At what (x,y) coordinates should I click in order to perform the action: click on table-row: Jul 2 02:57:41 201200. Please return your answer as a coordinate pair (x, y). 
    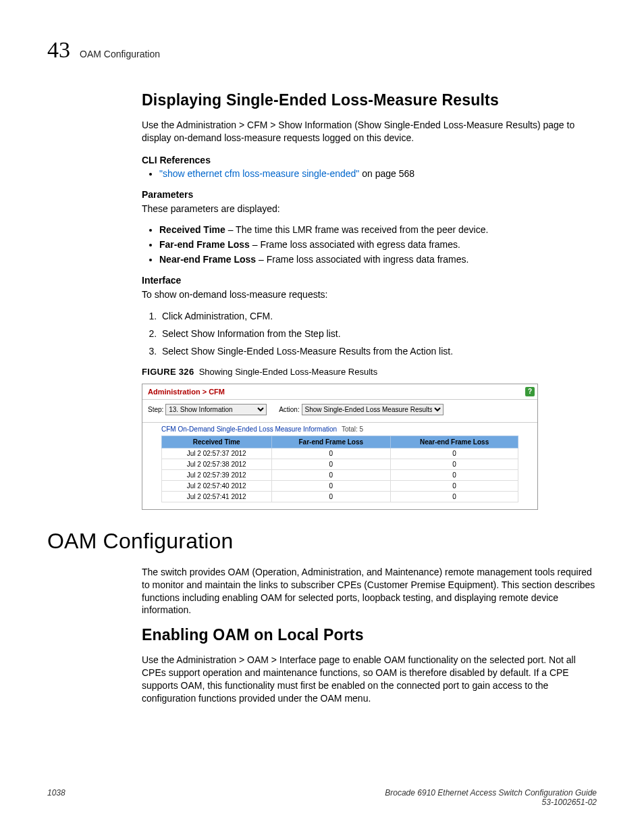
    Looking at the image, I should click on (340, 496).